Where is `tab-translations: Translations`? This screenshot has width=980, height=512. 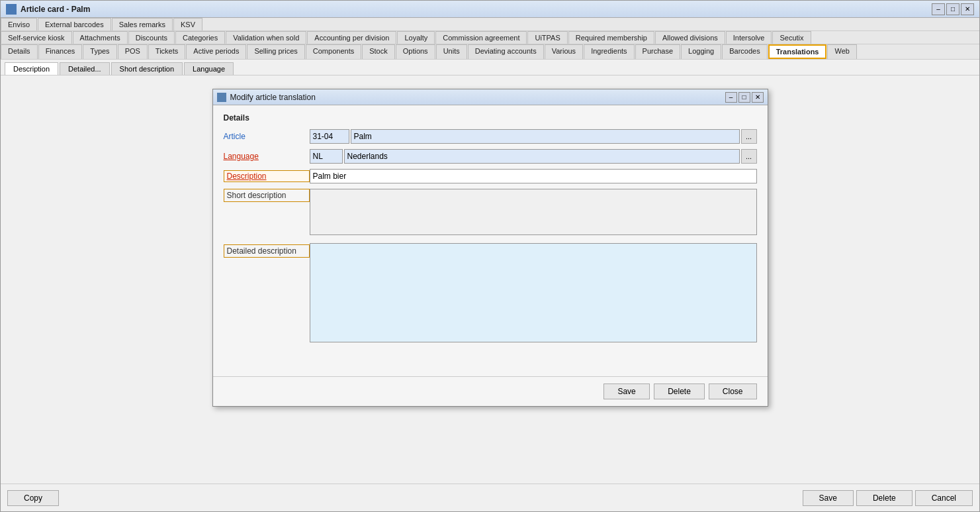 tab-translations: Translations is located at coordinates (798, 52).